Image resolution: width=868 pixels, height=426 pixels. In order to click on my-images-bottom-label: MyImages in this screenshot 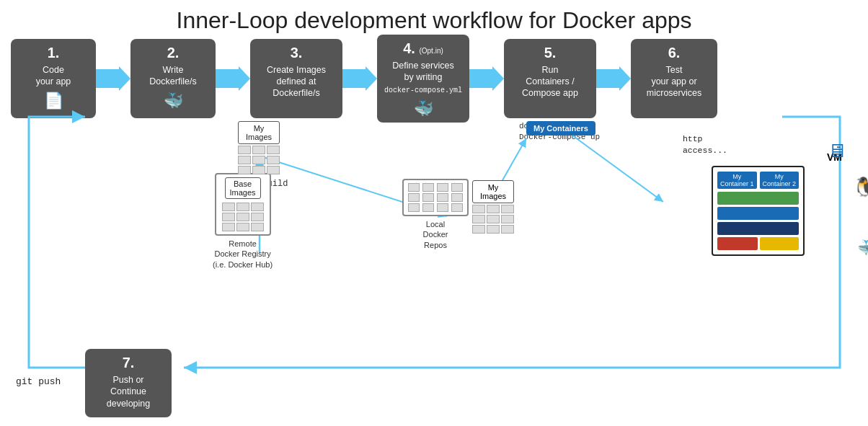, I will do `click(493, 192)`.